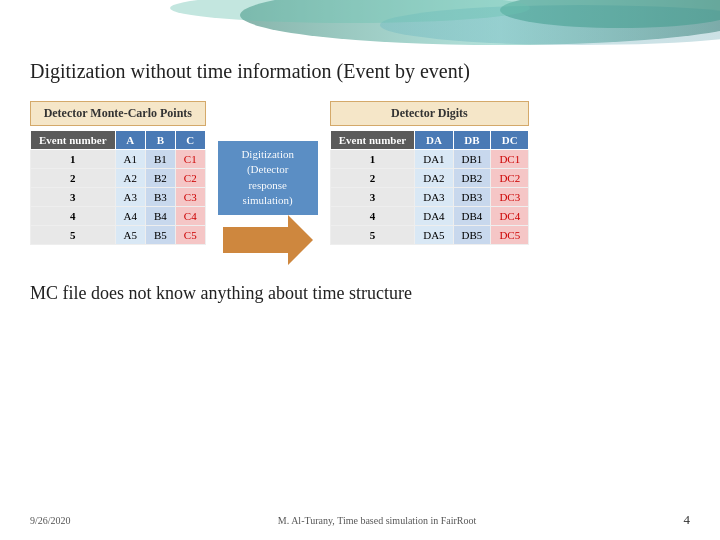 This screenshot has height=540, width=720. What do you see at coordinates (510, 236) in the screenshot?
I see `right-dc-cell: DC5` at bounding box center [510, 236].